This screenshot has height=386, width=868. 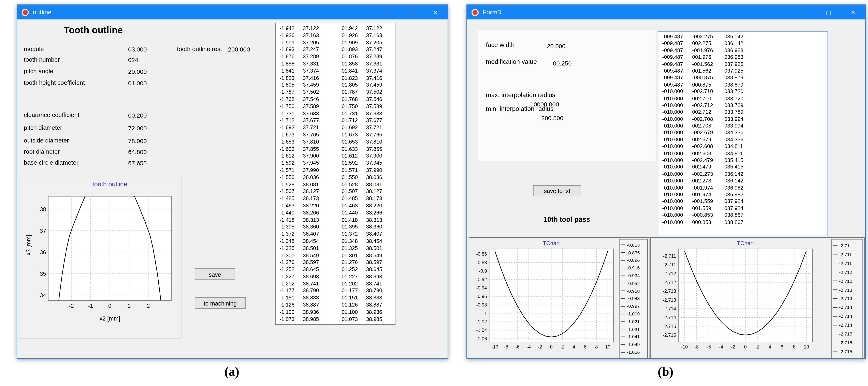 What do you see at coordinates (743, 181) in the screenshot?
I see `listbox-row: -010.000002.273036.142` at bounding box center [743, 181].